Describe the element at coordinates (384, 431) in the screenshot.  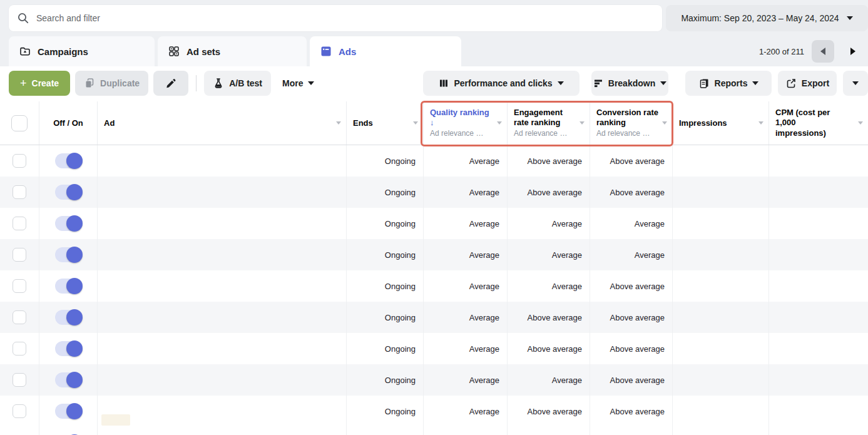
I see `row-ends-value` at that location.